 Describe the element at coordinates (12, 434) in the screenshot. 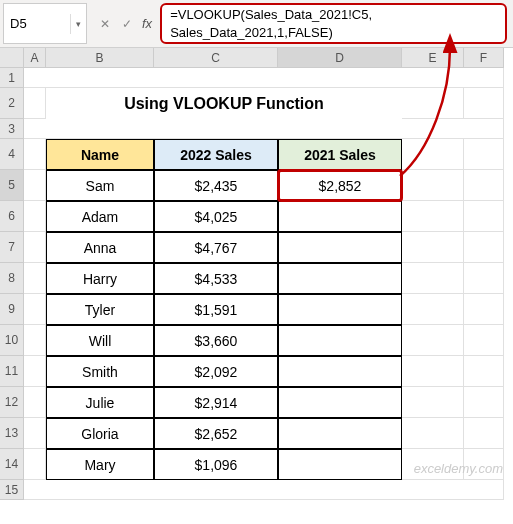

I see `row-header-13: 13` at that location.